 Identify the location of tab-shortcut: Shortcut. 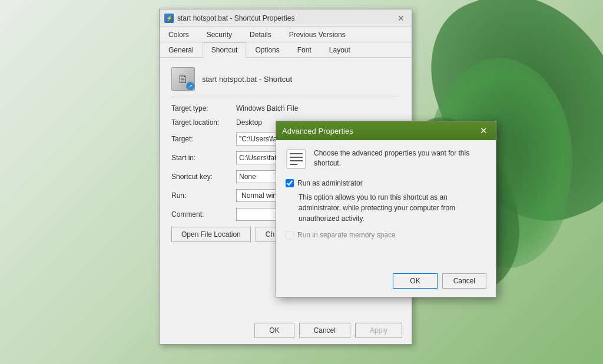
(225, 50).